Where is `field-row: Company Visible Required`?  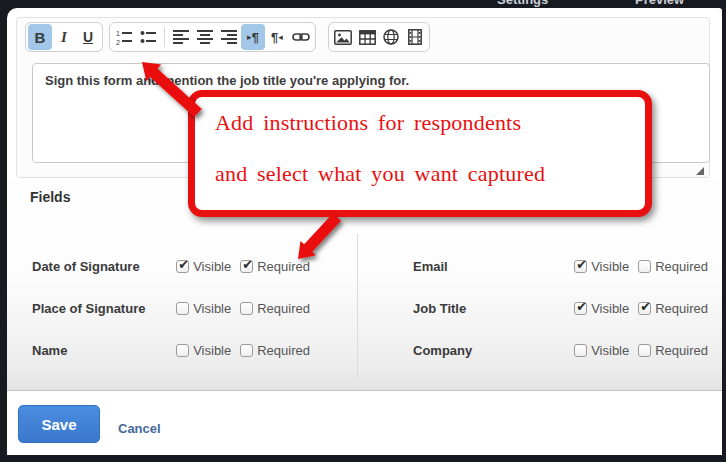 field-row: Company Visible Required is located at coordinates (540, 350).